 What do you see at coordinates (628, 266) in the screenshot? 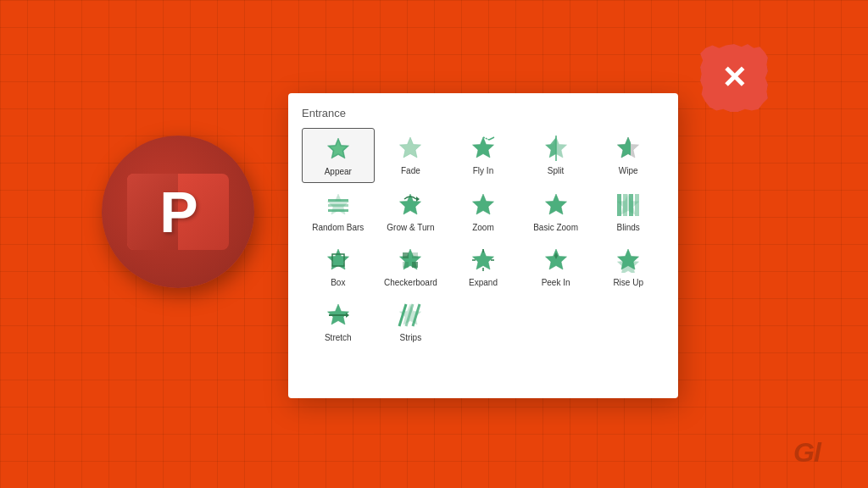
I see `anim-rise-up: Rise Up` at bounding box center [628, 266].